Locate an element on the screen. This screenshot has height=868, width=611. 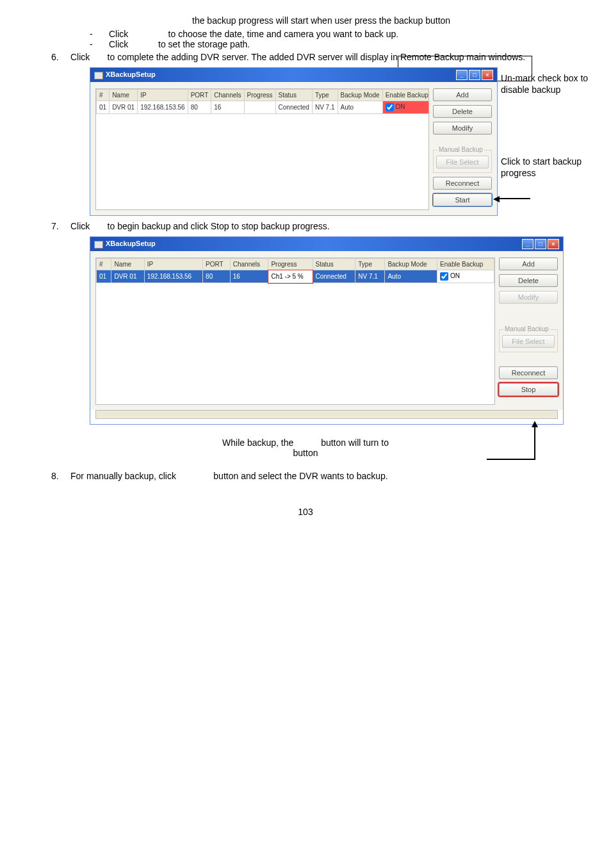
enable-label: ON is located at coordinates (455, 275).